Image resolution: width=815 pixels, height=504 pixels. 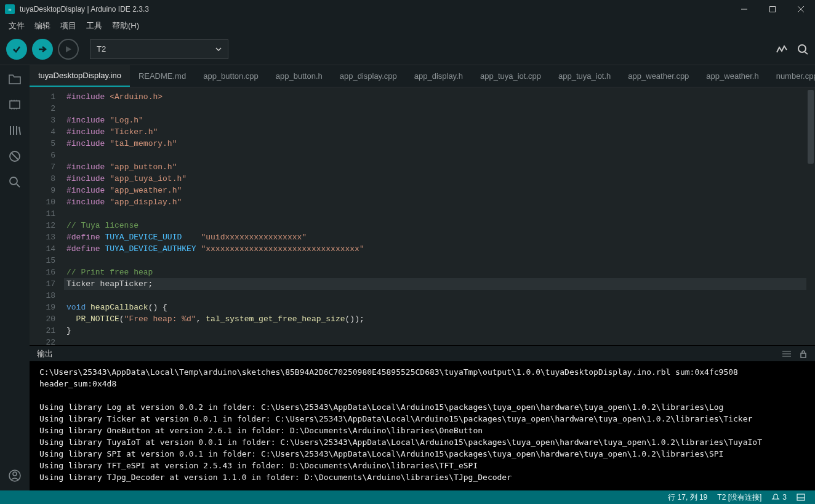 I want to click on tab-number-cpp: number.cpp, so click(x=792, y=76).